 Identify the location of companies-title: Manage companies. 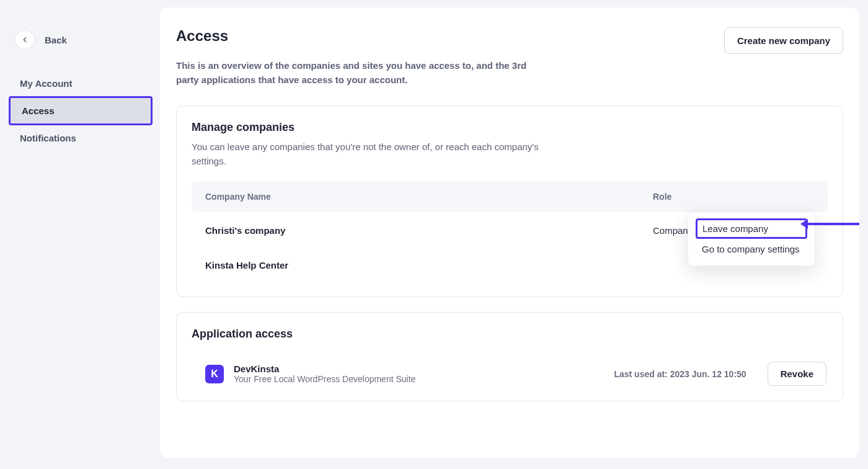
(510, 128).